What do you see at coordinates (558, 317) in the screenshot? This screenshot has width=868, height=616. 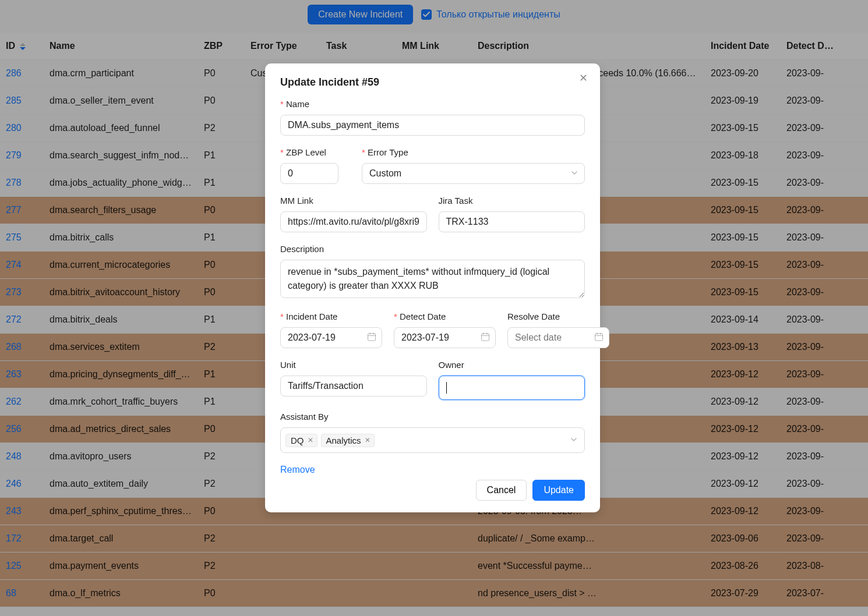 I see `resolve-date-label: Resolve Date` at bounding box center [558, 317].